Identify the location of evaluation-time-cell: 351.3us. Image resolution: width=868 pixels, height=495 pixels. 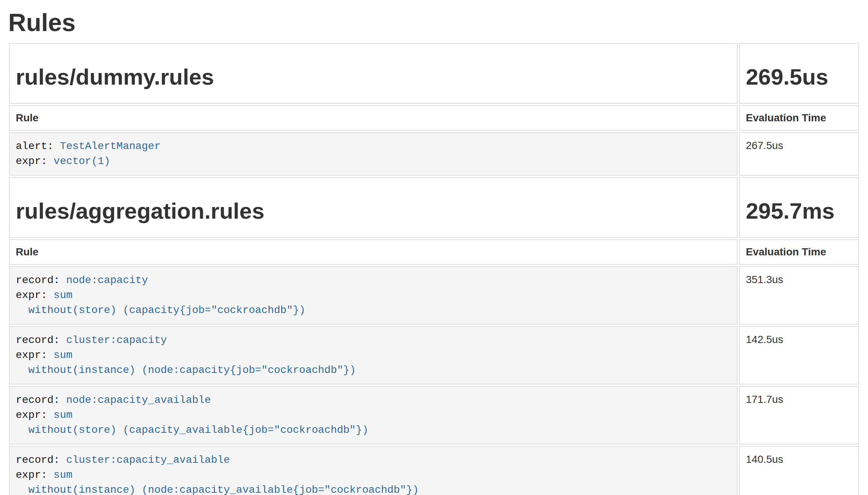
(799, 295).